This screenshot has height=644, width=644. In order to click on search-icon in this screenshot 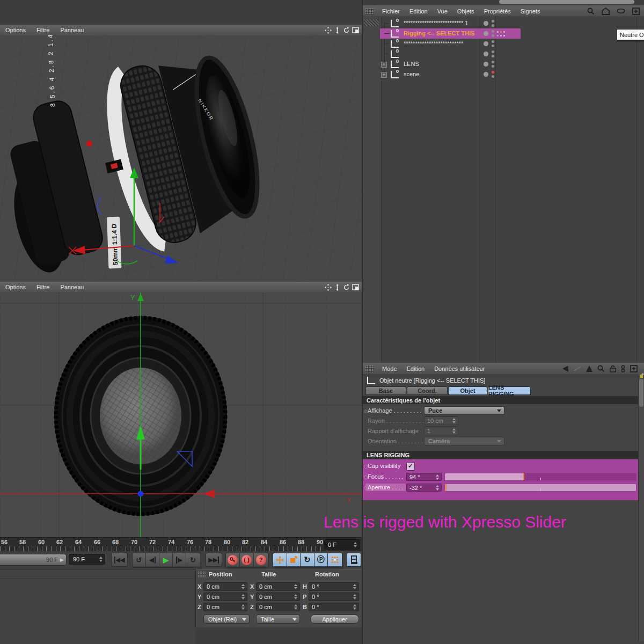, I will do `click(591, 11)`.